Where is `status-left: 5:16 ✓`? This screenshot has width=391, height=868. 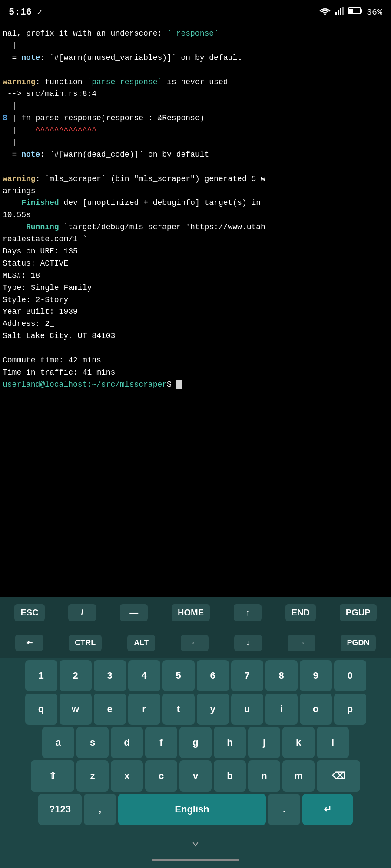 status-left: 5:16 ✓ is located at coordinates (26, 12).